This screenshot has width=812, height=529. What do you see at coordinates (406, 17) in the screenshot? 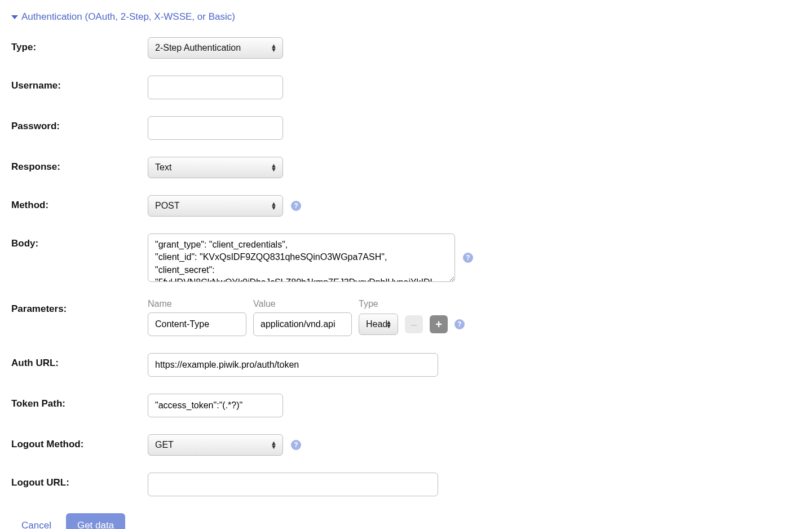
I see `auth-section-header: Authentication (OAuth, 2-Step, X-WSSE, o…` at bounding box center [406, 17].